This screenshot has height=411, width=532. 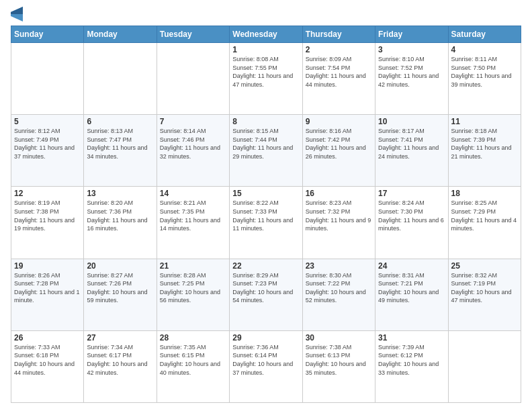 What do you see at coordinates (193, 35) in the screenshot?
I see `weekday-header-tuesday: Tuesday` at bounding box center [193, 35].